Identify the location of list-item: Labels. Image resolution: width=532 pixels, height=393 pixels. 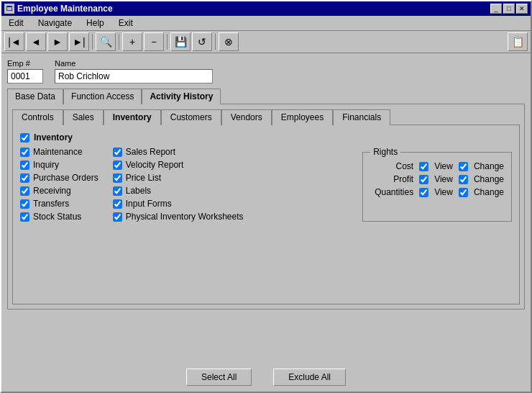
(178, 191).